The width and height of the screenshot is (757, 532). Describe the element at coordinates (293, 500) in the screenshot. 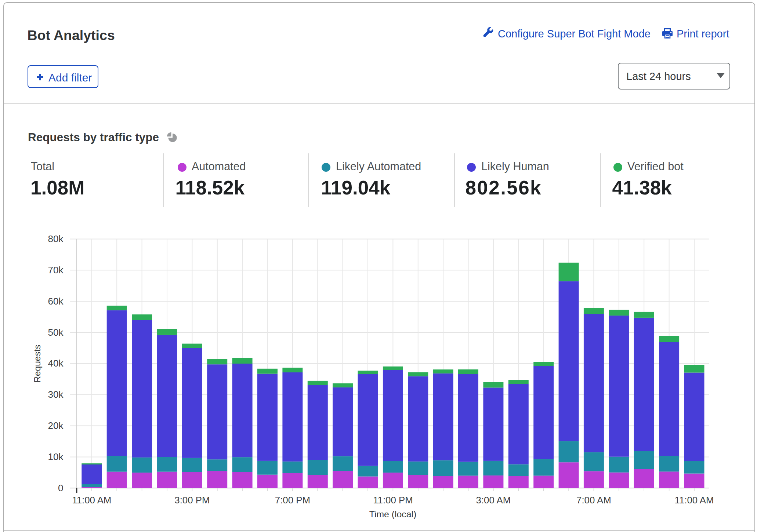

I see `svg-text: 7:00 PM` at that location.